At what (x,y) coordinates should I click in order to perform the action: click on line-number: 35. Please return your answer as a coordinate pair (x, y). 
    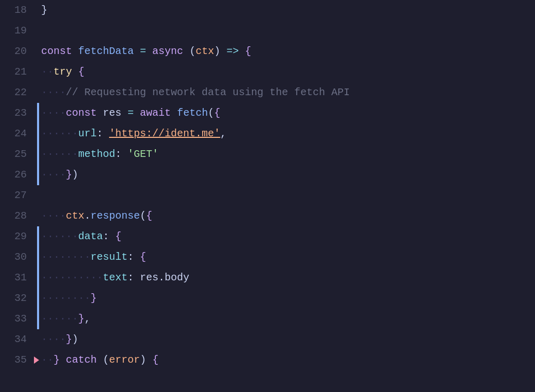
    Looking at the image, I should click on (19, 360).